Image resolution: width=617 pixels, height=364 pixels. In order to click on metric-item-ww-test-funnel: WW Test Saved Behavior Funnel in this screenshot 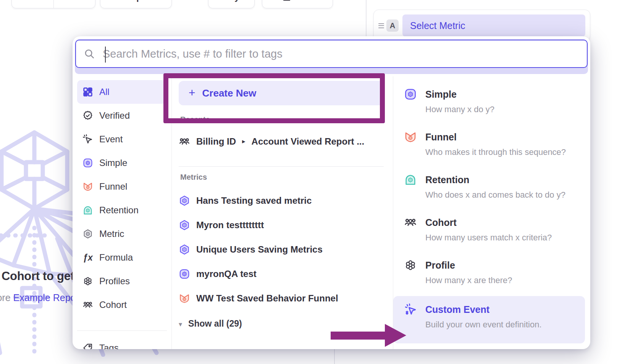, I will do `click(281, 298)`.